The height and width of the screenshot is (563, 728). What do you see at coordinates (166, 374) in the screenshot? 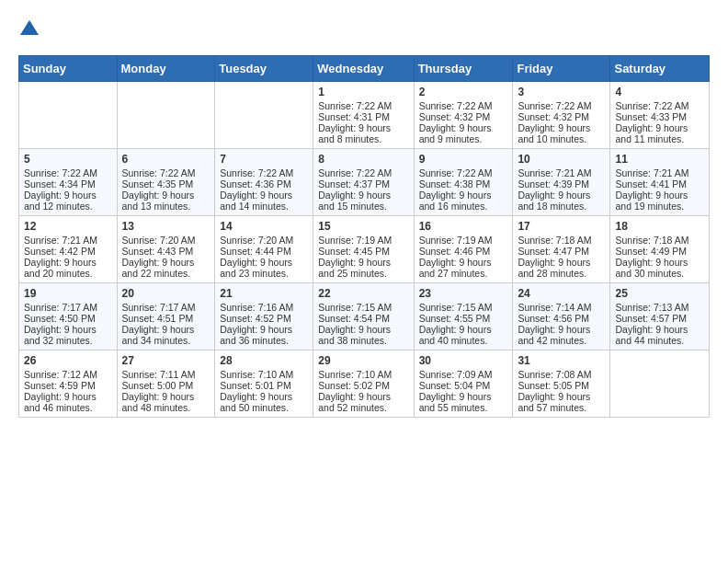
I see `sunrise-text: Sunrise: 7:11 AM` at bounding box center [166, 374].